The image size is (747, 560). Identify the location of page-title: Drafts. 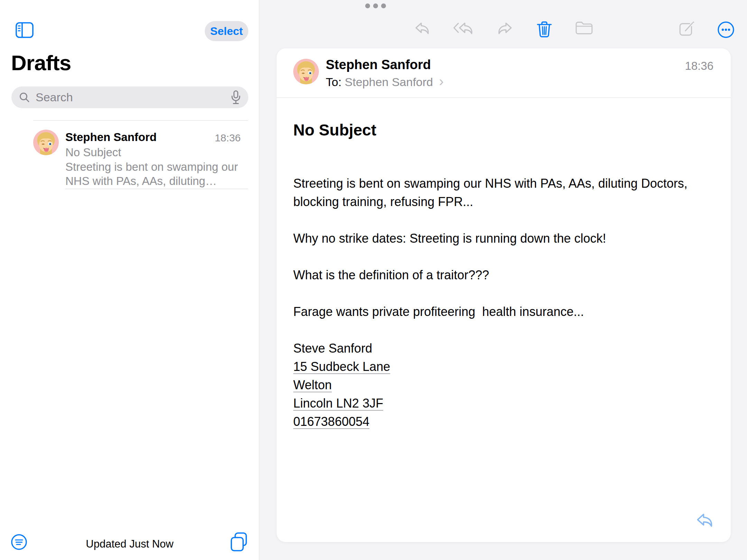
(41, 63).